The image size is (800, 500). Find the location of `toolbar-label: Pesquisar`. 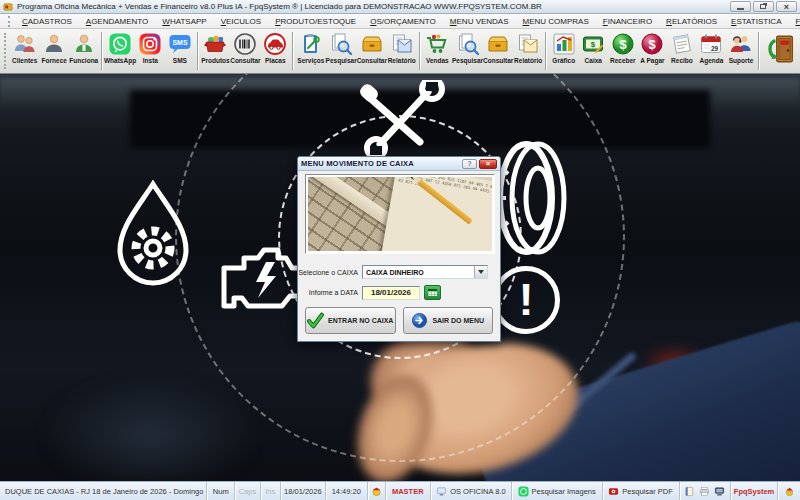

toolbar-label: Pesquisar is located at coordinates (468, 60).